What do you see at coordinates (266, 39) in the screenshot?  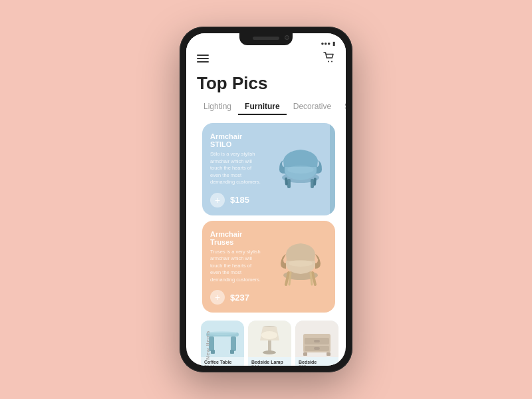 I see `phone-speaker` at bounding box center [266, 39].